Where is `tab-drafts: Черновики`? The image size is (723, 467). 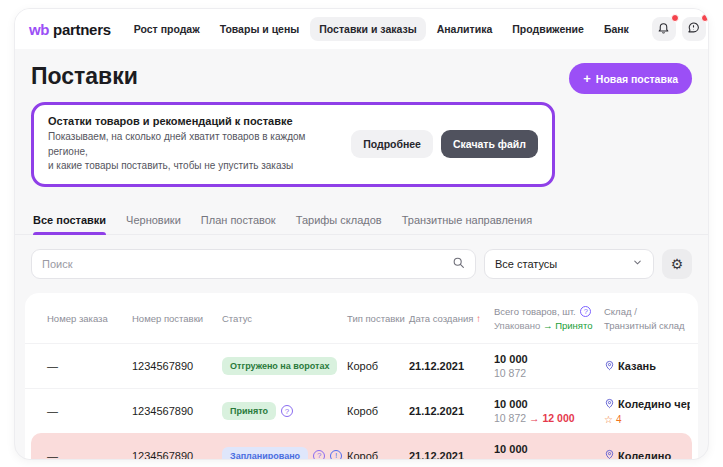
tab-drafts: Черновики is located at coordinates (154, 220).